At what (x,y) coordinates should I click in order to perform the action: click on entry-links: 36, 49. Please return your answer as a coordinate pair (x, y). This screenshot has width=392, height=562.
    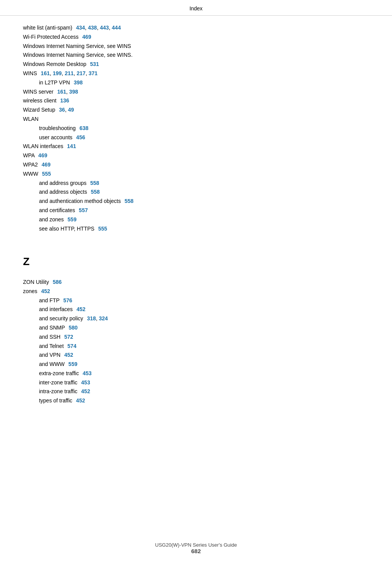
    Looking at the image, I should click on (67, 110).